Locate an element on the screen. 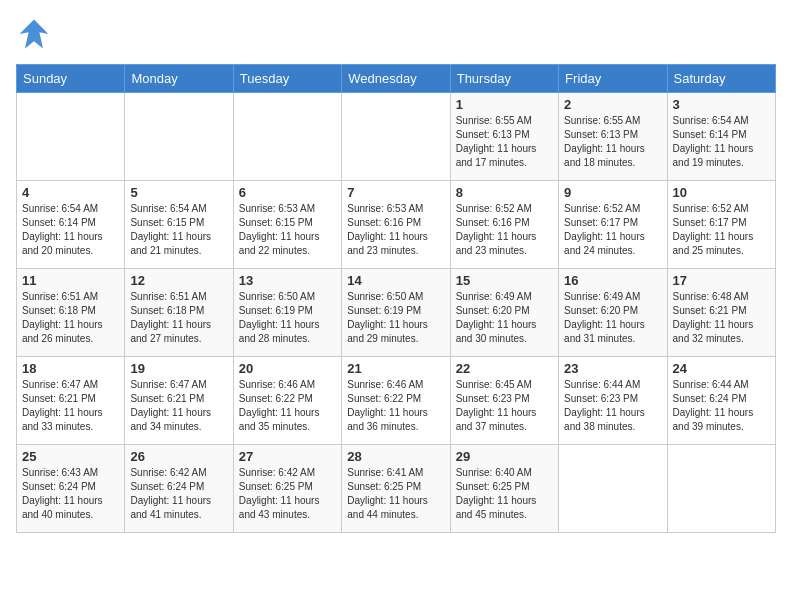 This screenshot has height=612, width=792. calendar-cell: 25Sunrise: 6:43 AMSunset: 6:24 PMDayligh… is located at coordinates (71, 489).